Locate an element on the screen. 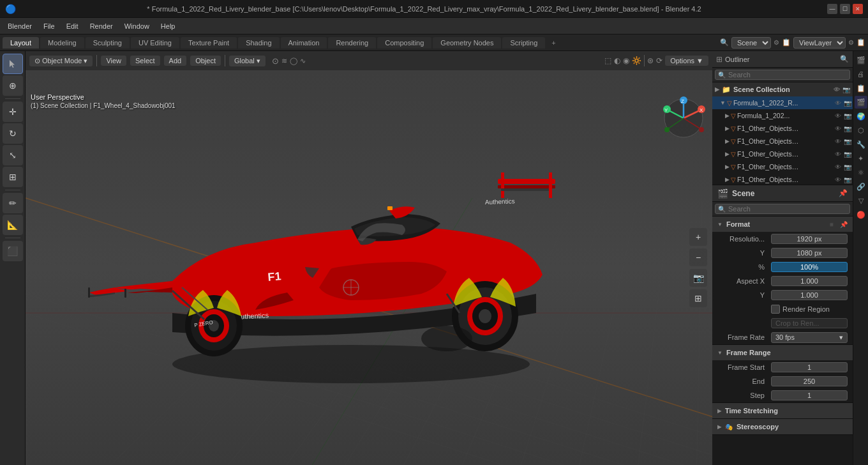 This screenshot has height=465, width=868. menu-blender: Blender is located at coordinates (20, 26).